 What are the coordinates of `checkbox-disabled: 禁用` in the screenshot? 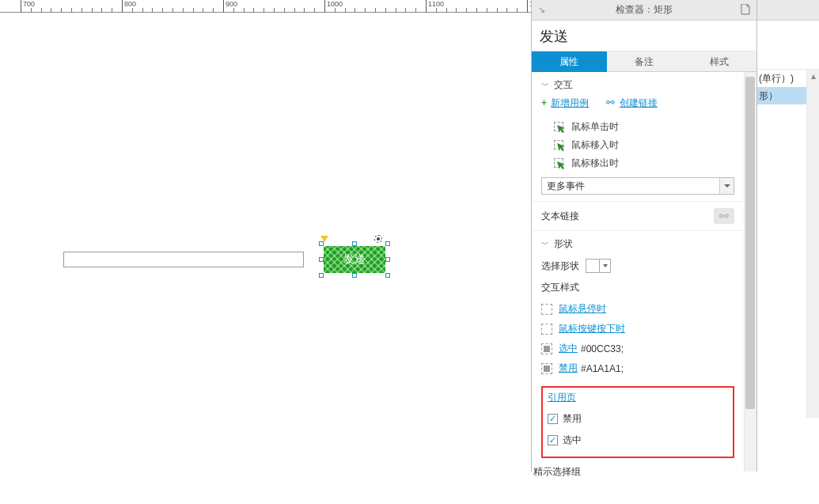 It's located at (638, 419).